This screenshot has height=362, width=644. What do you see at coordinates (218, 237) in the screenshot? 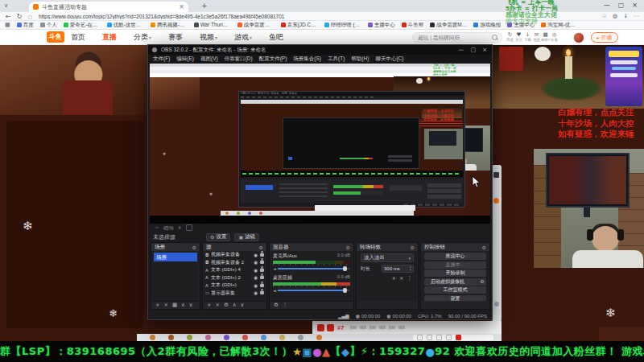
I see `source-properties-button: ⚙ 设置` at bounding box center [218, 237].